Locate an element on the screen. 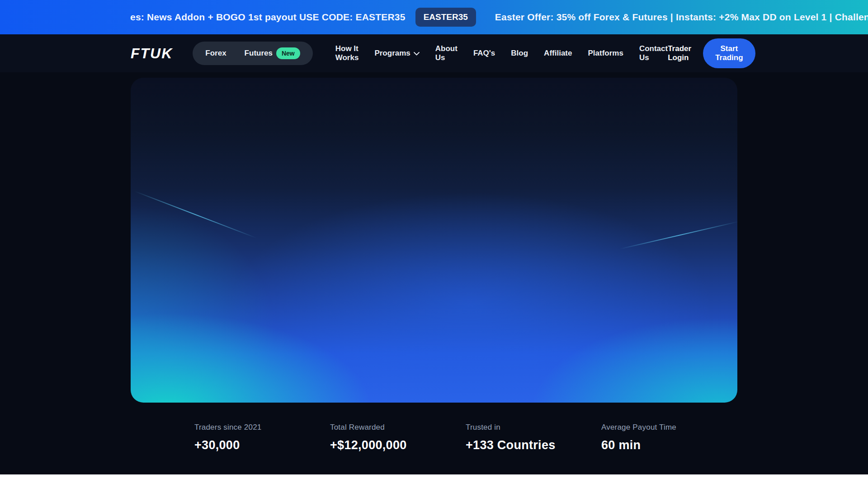 The width and height of the screenshot is (868, 488). stat-rewarded: Total Rewarded +$12,000,000 is located at coordinates (398, 437).